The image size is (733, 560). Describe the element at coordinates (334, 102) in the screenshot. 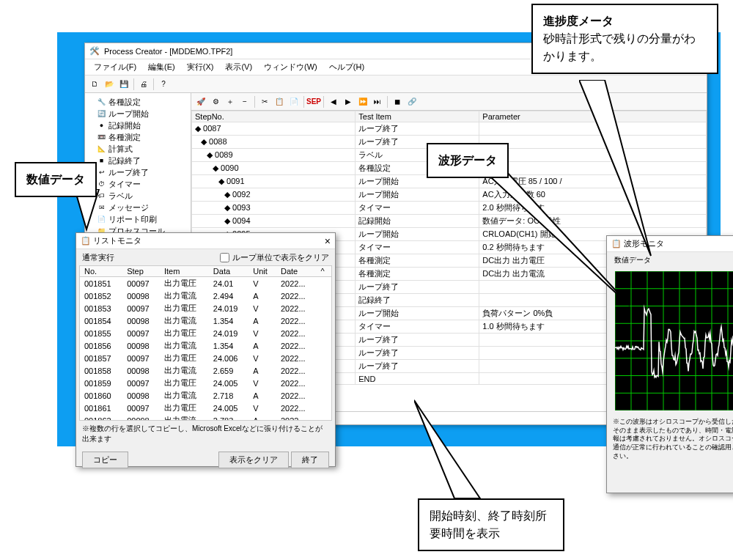

I see `back-icon: ◀` at that location.